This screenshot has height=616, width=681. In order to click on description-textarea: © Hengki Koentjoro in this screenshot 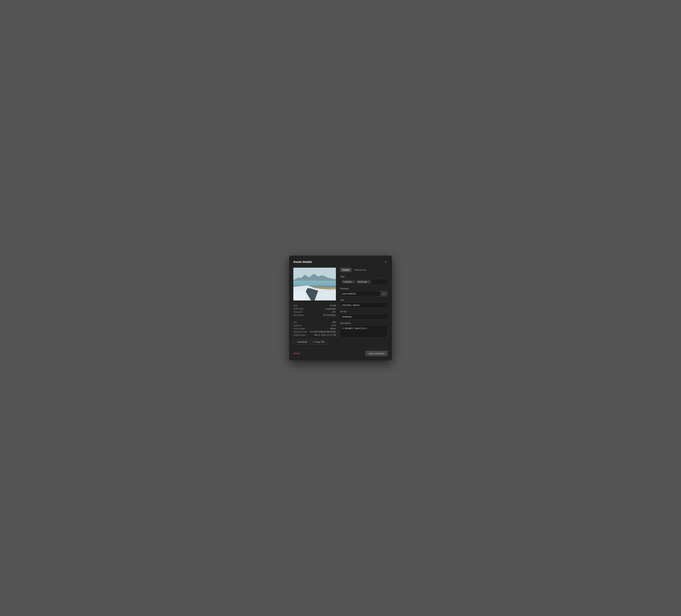, I will do `click(364, 332)`.